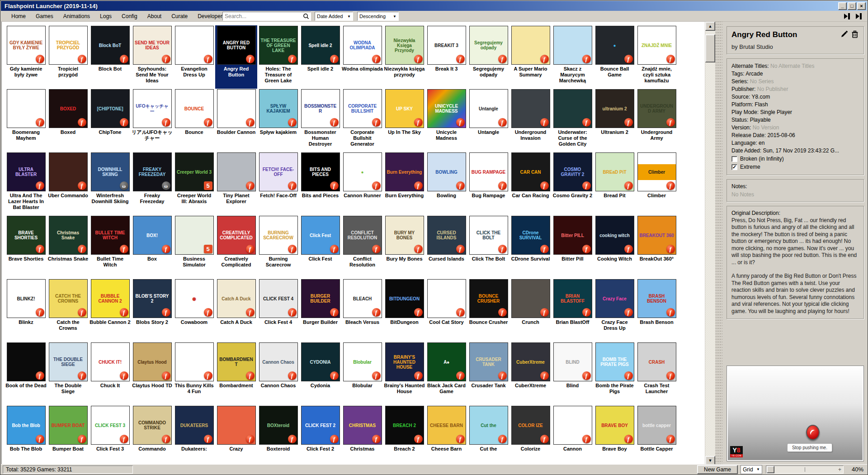 The image size is (868, 475). What do you see at coordinates (68, 374) in the screenshot?
I see `game-cell: THE DOUBLE SIEGEfThe Double Siege` at bounding box center [68, 374].